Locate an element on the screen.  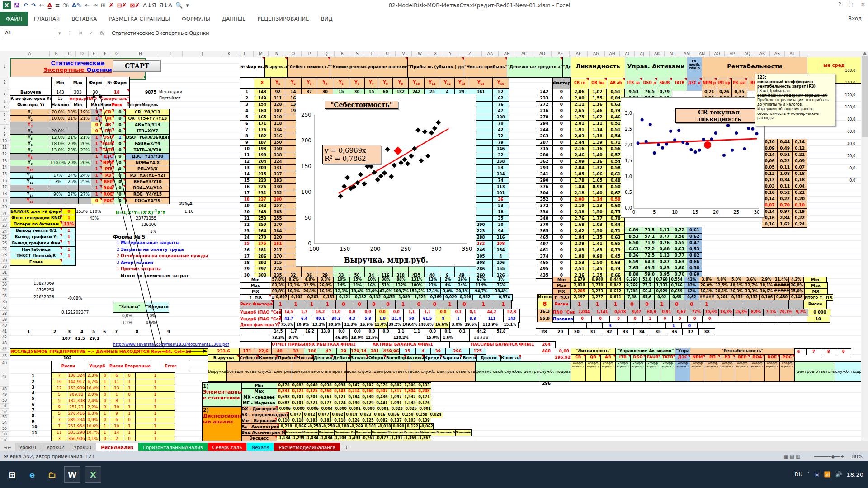
cell: 0,97 is located at coordinates (785, 212).